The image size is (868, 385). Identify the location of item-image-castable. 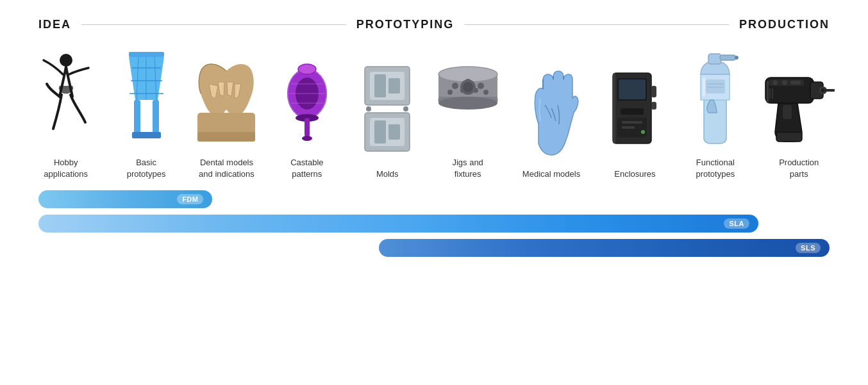
(307, 98).